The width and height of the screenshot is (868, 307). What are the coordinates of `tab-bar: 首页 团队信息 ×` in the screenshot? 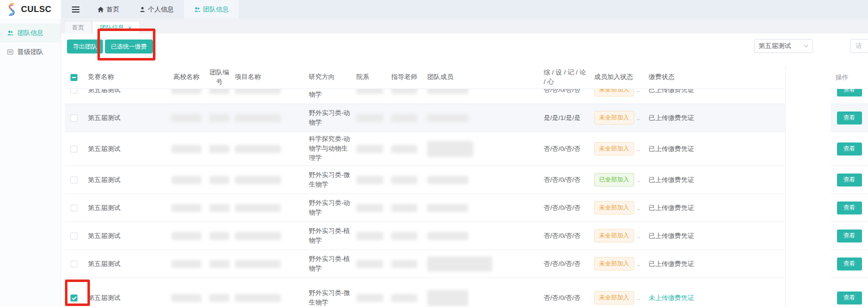 It's located at (465, 26).